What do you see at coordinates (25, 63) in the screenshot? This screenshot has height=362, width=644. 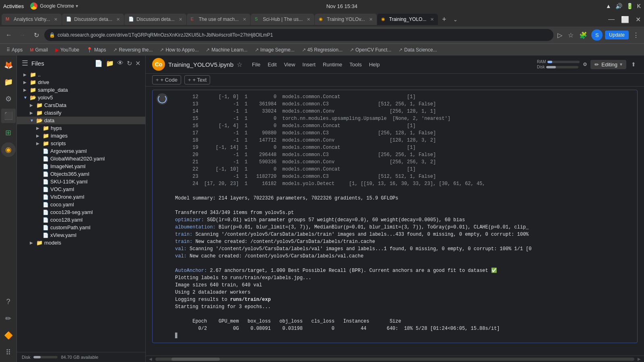 I see `sidebar-menu-icon: ☰` at bounding box center [25, 63].